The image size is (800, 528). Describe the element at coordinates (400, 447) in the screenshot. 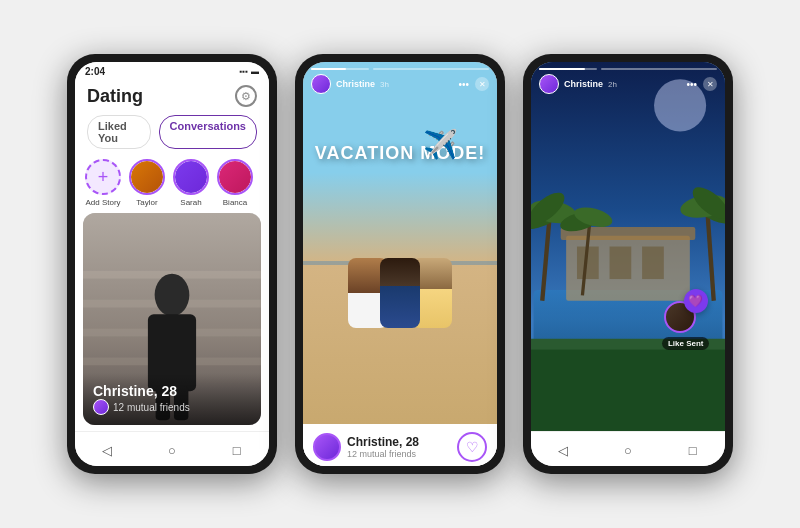

I see `story-profile-row-2: Christine, 28 12 mutual friends ♡` at that location.